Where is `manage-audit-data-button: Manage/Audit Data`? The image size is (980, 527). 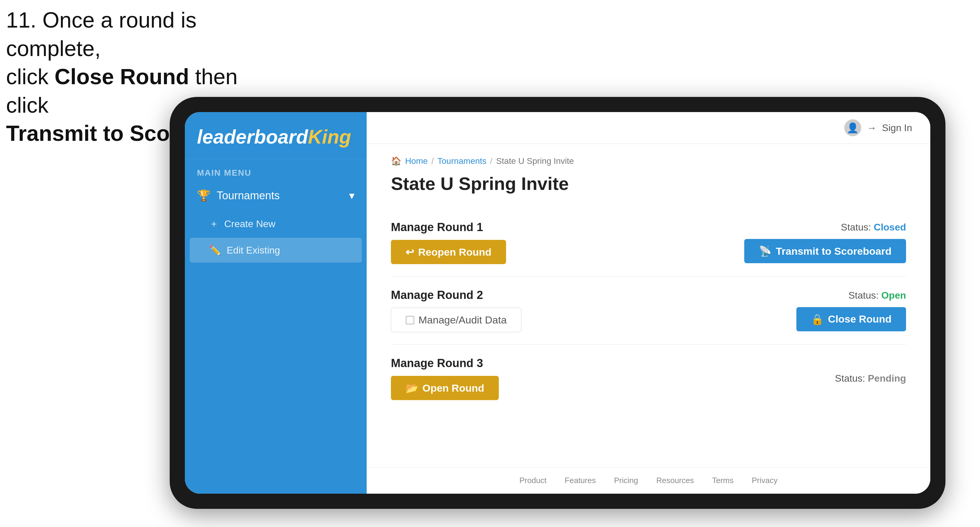
manage-audit-data-button: Manage/Audit Data is located at coordinates (457, 320).